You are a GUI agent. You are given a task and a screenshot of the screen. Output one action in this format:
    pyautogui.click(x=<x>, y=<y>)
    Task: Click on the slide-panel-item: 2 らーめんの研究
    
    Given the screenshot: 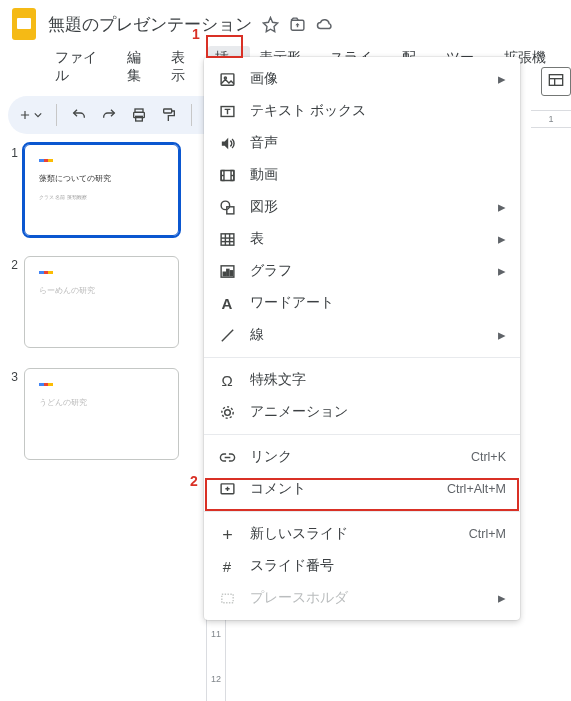 What is the action you would take?
    pyautogui.click(x=96, y=302)
    